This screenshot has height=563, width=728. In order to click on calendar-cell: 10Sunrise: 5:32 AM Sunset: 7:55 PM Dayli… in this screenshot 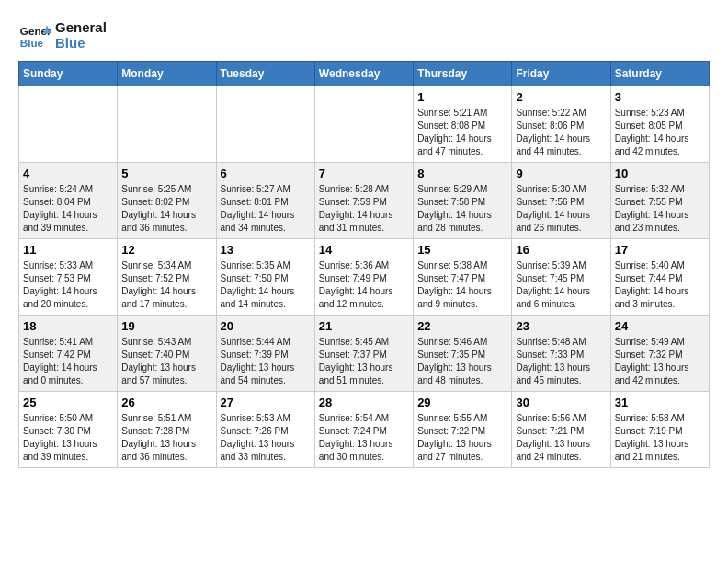, I will do `click(660, 201)`.